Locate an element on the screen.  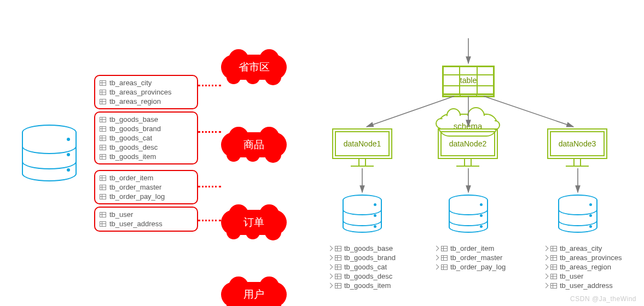
group-user: tb_user tb_user_address is located at coordinates (146, 219).